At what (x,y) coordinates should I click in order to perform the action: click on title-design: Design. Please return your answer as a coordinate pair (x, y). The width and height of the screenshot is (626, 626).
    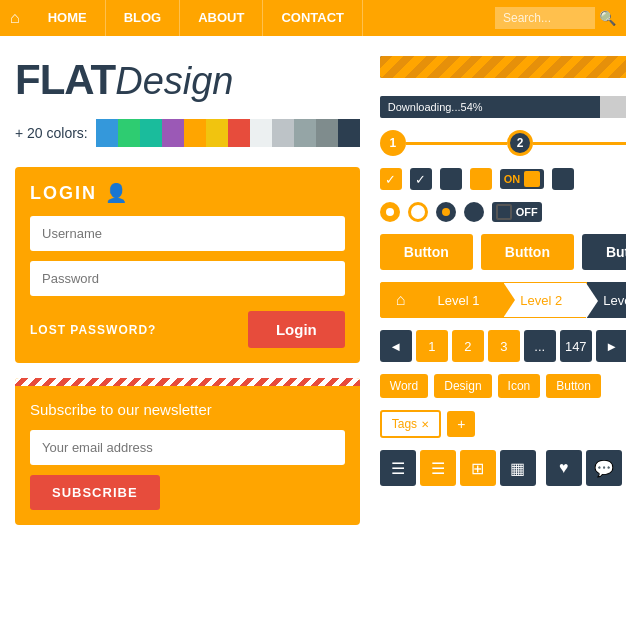
    Looking at the image, I should click on (174, 81).